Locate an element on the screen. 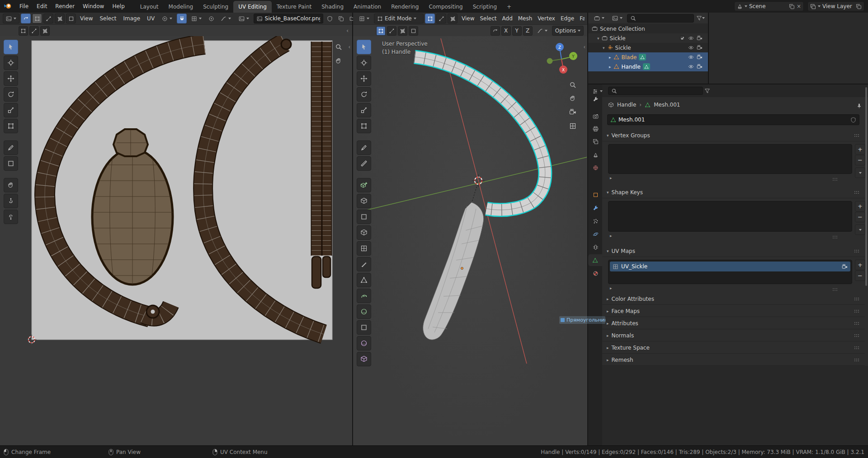  bevel-tool-button is located at coordinates (364, 233).